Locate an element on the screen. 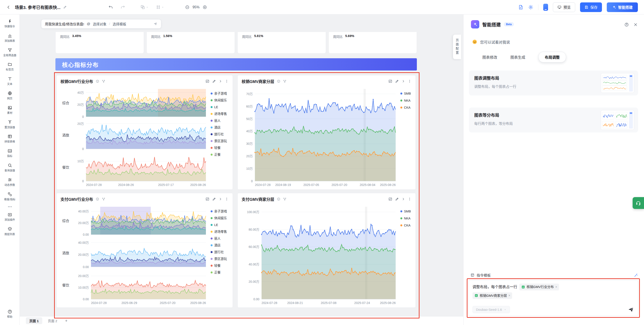 The height and width of the screenshot is (325, 644). sidebar-item-add-chart: 添加图表 is located at coordinates (10, 38).